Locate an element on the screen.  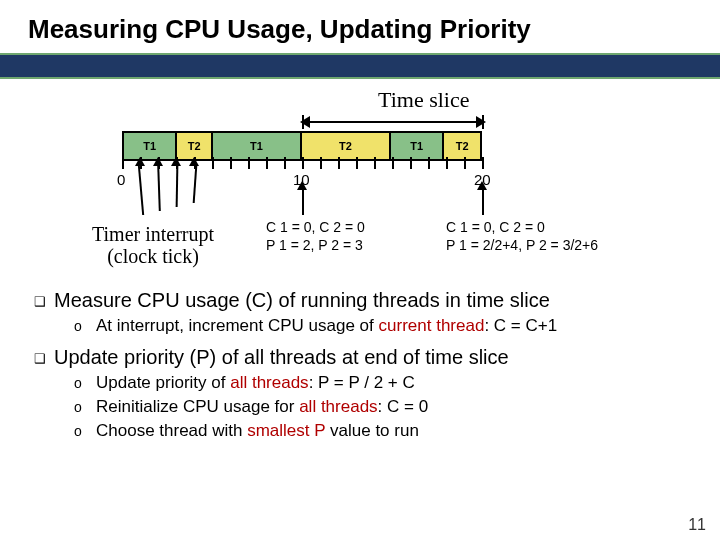
event-10-arrow is located at coordinates (303, 202).